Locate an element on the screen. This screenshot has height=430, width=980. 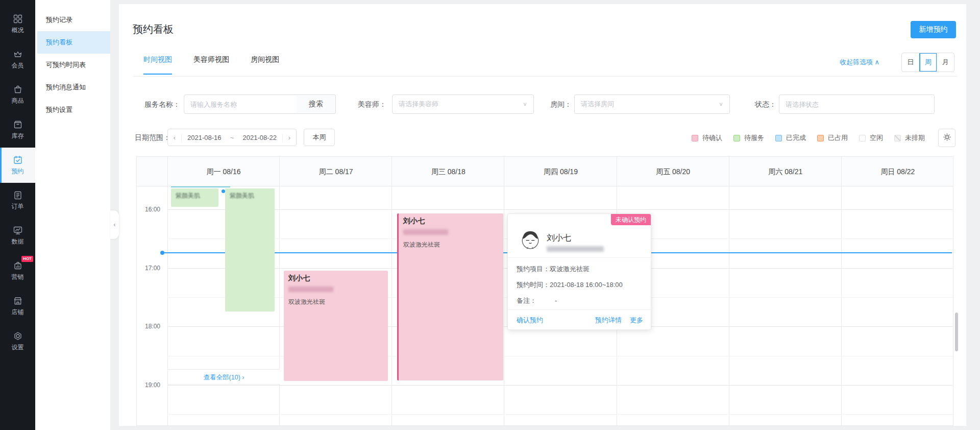
chevron-left-icon: ‹ is located at coordinates (115, 225).